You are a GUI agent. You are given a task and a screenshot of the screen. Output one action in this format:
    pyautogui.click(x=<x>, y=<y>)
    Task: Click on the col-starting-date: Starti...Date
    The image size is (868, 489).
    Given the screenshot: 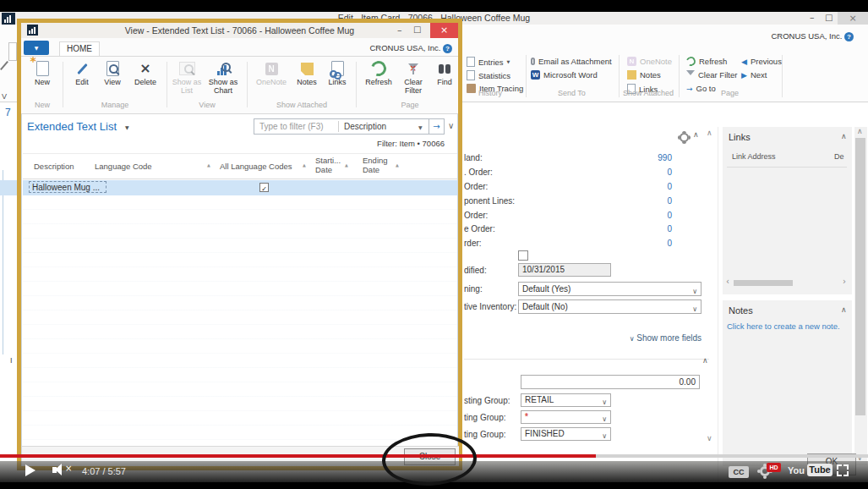 What is the action you would take?
    pyautogui.click(x=328, y=166)
    